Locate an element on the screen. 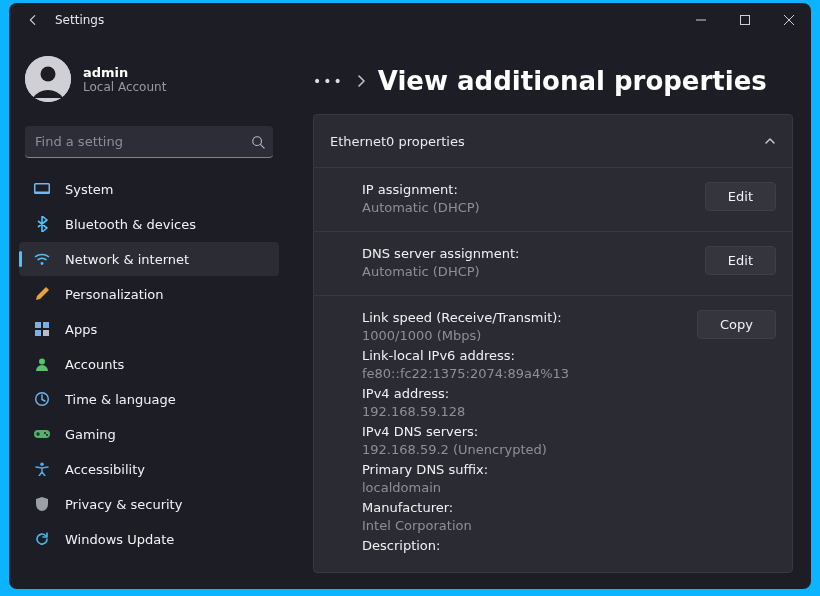  sidebar-item-update: Windows Update is located at coordinates (149, 539).